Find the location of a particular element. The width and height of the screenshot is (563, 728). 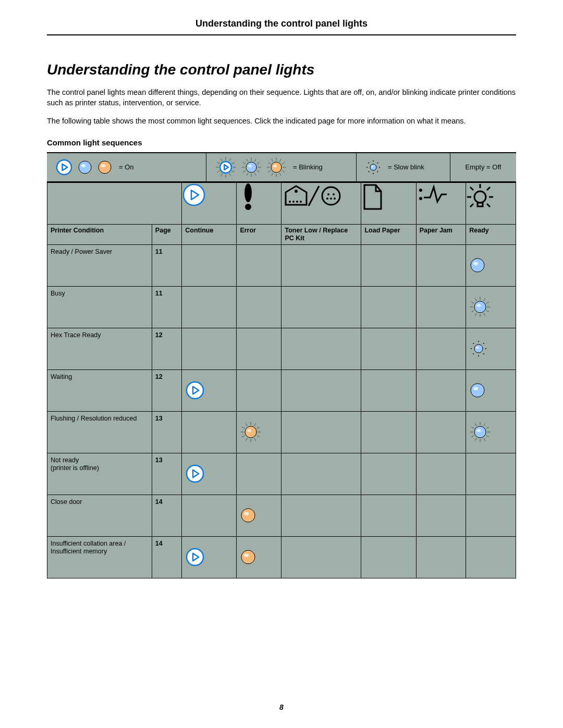

table-row: Waiting12 is located at coordinates (282, 390).